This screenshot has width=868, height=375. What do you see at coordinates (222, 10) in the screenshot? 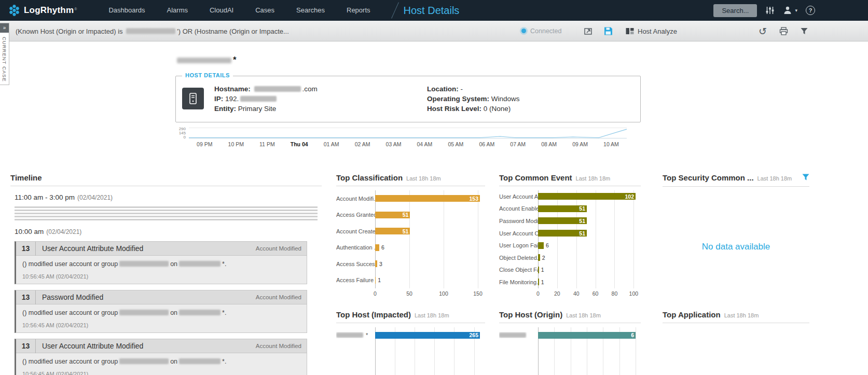
I see `nav-item-cloudai: CloudAI` at bounding box center [222, 10].